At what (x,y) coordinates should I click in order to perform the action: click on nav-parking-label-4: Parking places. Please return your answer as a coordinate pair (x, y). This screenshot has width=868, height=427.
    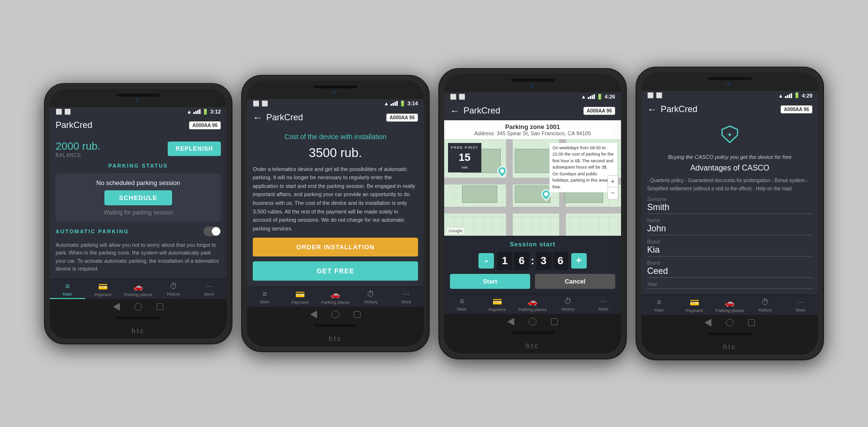
    Looking at the image, I should click on (730, 311).